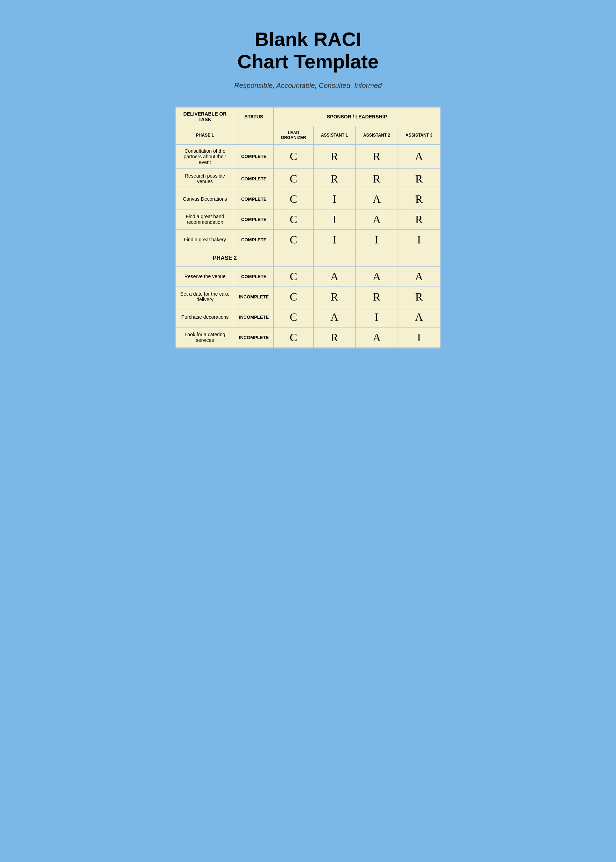 The width and height of the screenshot is (616, 862). What do you see at coordinates (205, 178) in the screenshot?
I see `task-cell: Research possible venues` at bounding box center [205, 178].